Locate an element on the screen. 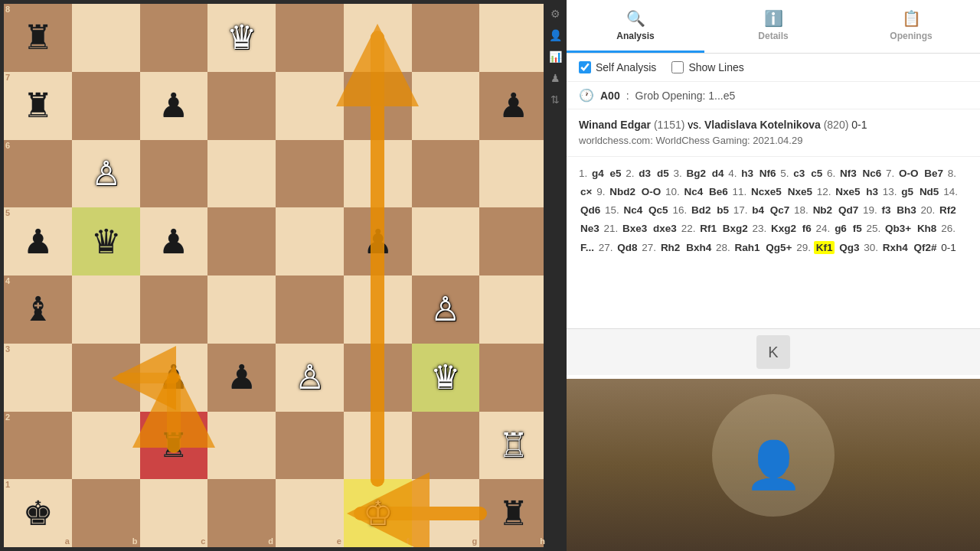 The image size is (980, 551). move-4b: Nf6 is located at coordinates (768, 173).